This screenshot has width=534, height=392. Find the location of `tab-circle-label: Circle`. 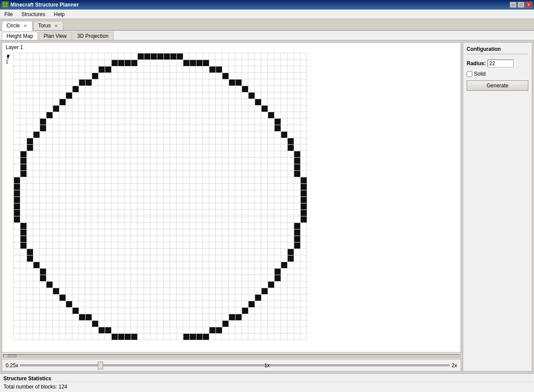

tab-circle-label: Circle is located at coordinates (13, 26).